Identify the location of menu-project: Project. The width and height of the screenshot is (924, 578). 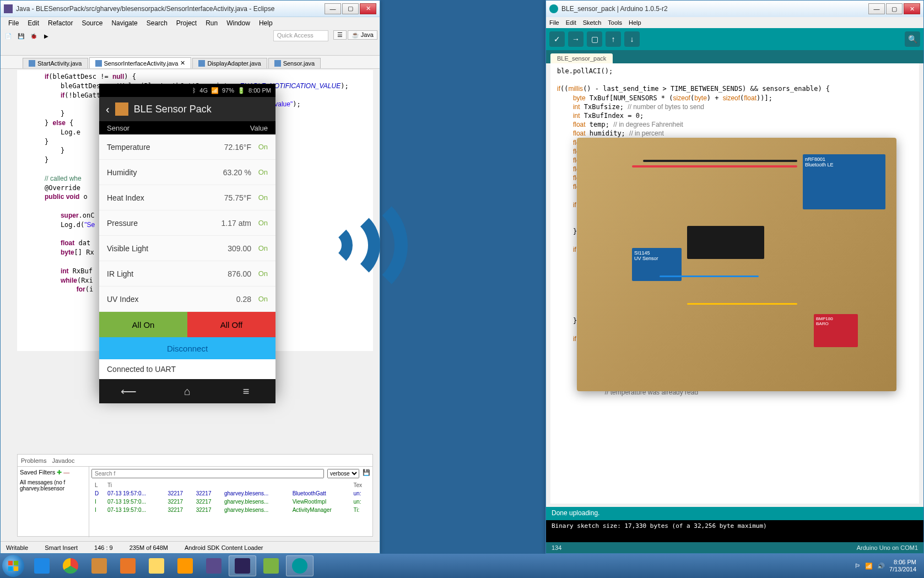
(186, 23).